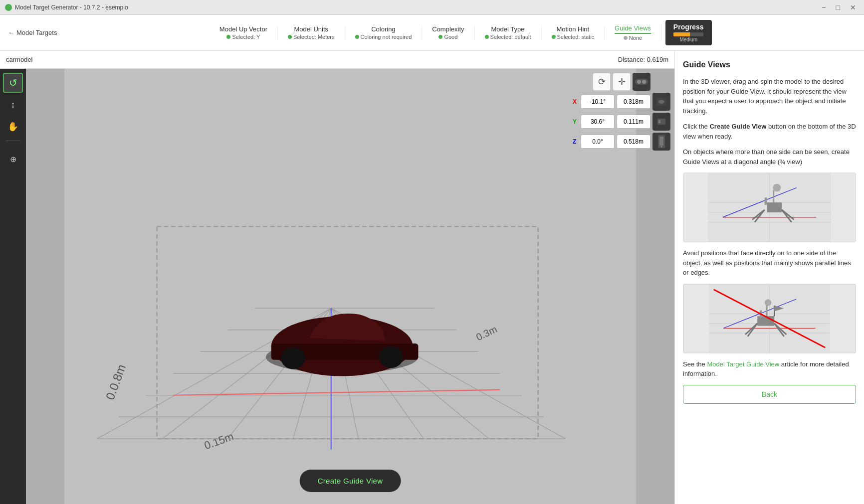 This screenshot has height=504, width=864. What do you see at coordinates (743, 364) in the screenshot?
I see `guide-view-article-link: Model Target Guide View` at bounding box center [743, 364].